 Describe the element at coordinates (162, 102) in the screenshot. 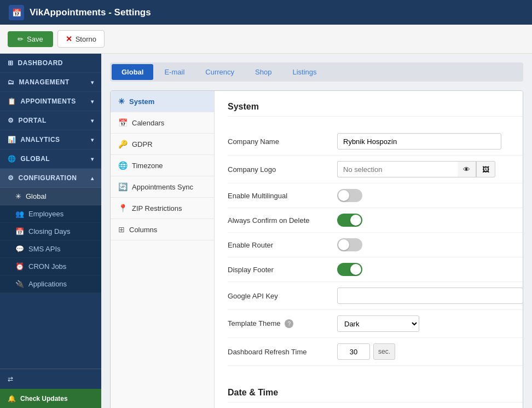

I see `left-nav-system: ✳ System` at that location.